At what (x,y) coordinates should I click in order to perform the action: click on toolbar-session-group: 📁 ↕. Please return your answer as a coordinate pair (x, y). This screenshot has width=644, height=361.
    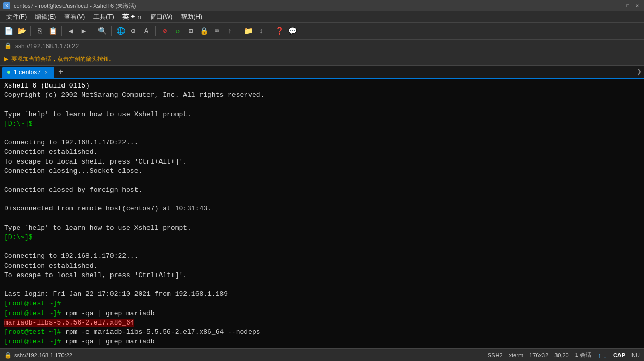
    Looking at the image, I should click on (254, 31).